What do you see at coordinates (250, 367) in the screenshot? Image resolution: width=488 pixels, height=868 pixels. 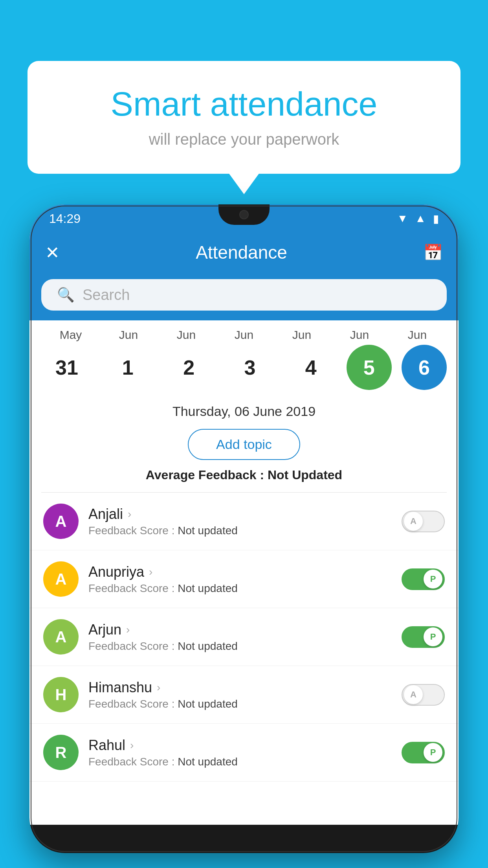 I see `calendar-day: 3` at bounding box center [250, 367].